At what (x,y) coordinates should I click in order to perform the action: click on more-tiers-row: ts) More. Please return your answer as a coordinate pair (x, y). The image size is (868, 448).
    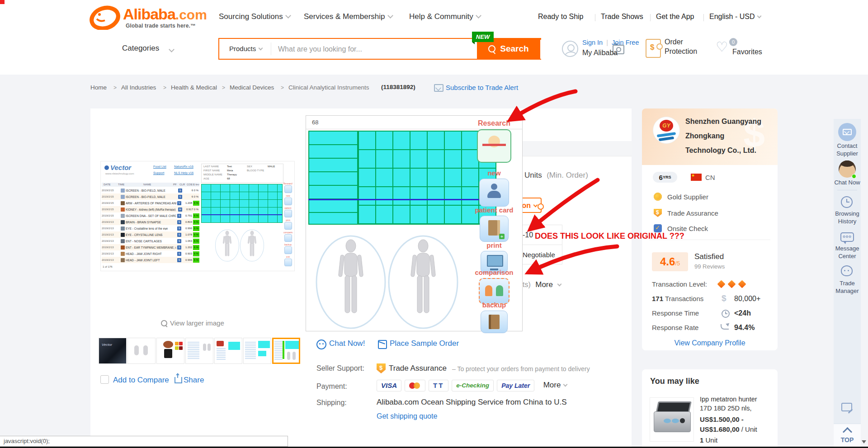
    Looking at the image, I should click on (542, 285).